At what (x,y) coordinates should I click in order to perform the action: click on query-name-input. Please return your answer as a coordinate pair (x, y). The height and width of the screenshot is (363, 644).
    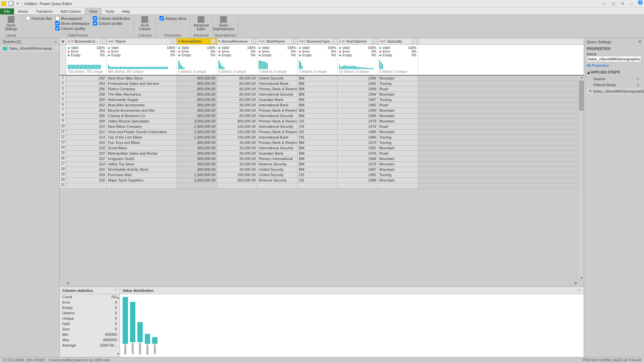
    Looking at the image, I should click on (614, 59).